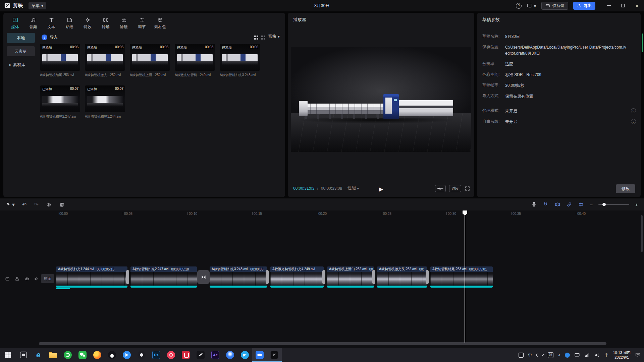 This screenshot has height=362, width=644. What do you see at coordinates (105, 102) in the screenshot?
I see `media-item: 已添加 00:07 A款切管机扫光1.244.avi` at bounding box center [105, 102].